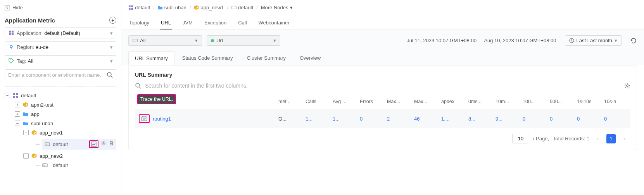  What do you see at coordinates (60, 95) in the screenshot?
I see `tree-node-default: − default` at bounding box center [60, 95].